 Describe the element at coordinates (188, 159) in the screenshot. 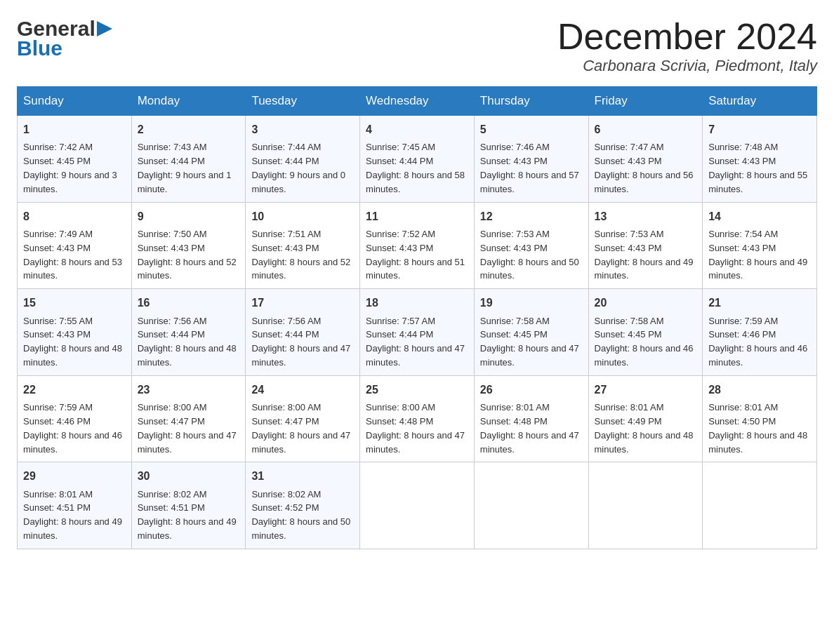

I see `table-row: 2 Sunrise: 7:43 AMSunset: 4:44 PMDayligh…` at that location.